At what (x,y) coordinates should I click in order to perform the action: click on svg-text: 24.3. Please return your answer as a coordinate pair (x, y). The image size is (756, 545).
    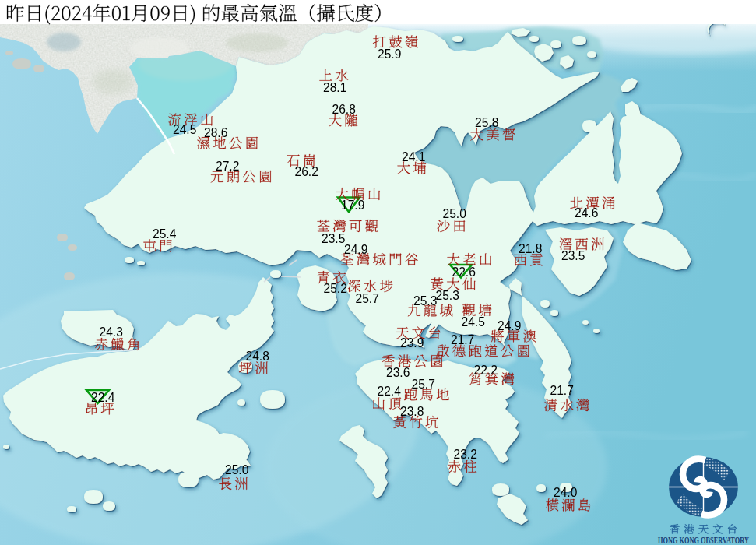
    Looking at the image, I should click on (111, 332).